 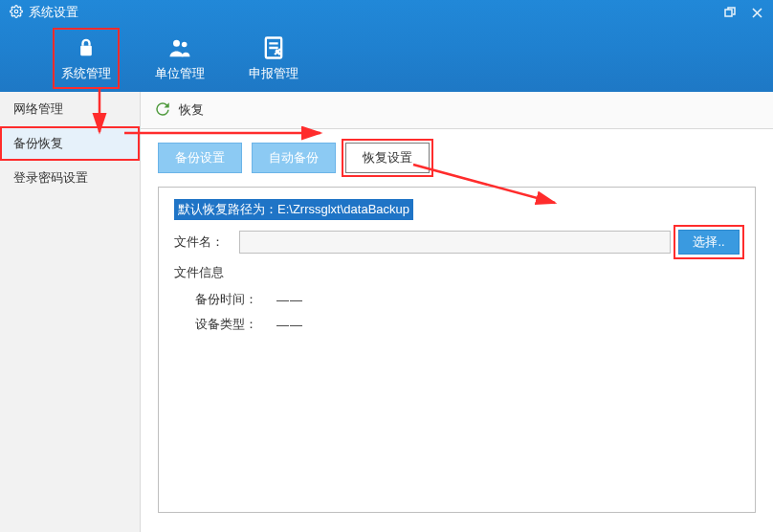 What do you see at coordinates (70, 144) in the screenshot?
I see `sidebar-item-backup-restore: 备份恢复` at bounding box center [70, 144].